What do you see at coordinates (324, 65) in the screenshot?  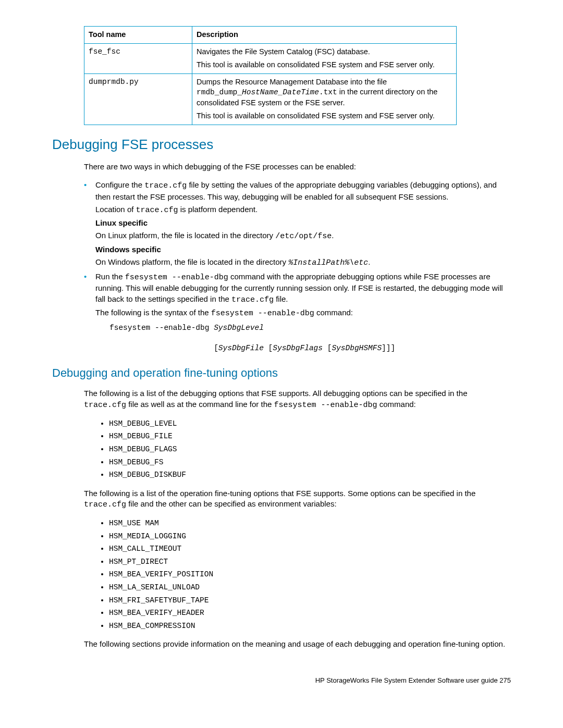 I see `row1-p2: This tool is available on consolidated F…` at bounding box center [324, 65].